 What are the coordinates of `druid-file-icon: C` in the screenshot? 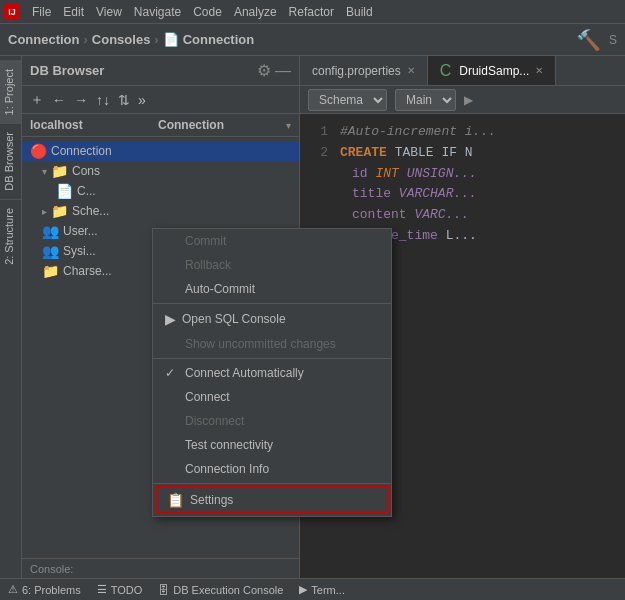 It's located at (446, 71).